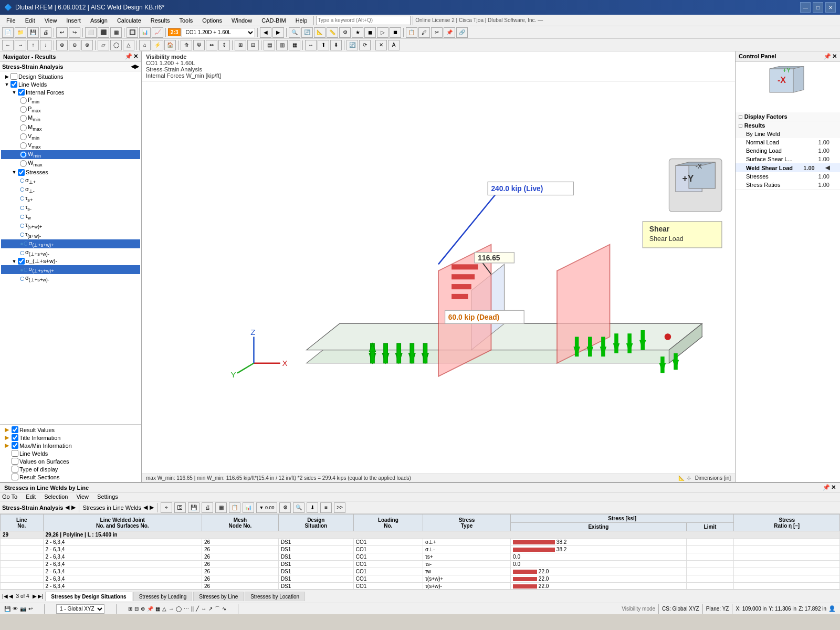  What do you see at coordinates (70, 235) in the screenshot?
I see `tree-tau-sw-minus: Cτ(s+w)-` at bounding box center [70, 235].